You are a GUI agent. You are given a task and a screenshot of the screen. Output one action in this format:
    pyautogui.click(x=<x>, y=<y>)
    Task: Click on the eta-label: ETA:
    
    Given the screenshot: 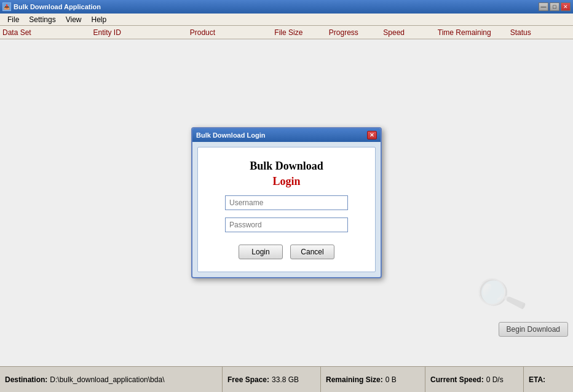 What is the action you would take?
    pyautogui.click(x=537, y=380)
    